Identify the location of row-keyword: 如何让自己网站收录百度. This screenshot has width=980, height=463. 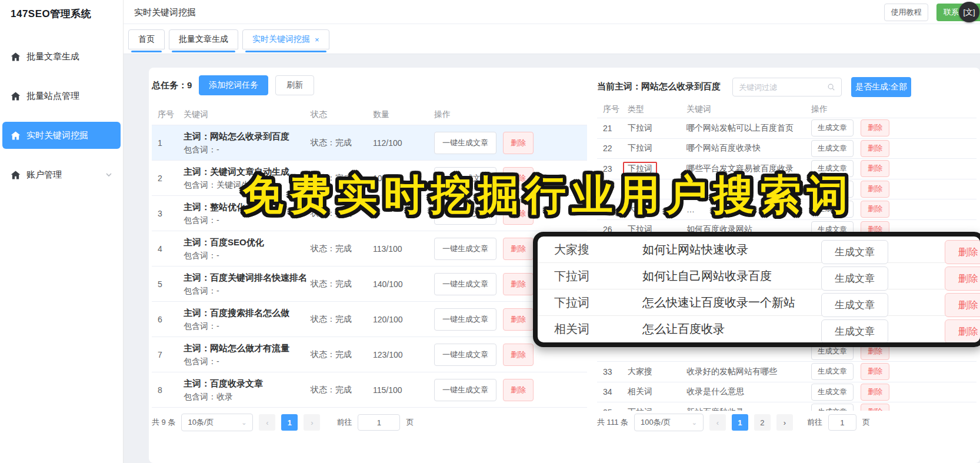
(707, 277).